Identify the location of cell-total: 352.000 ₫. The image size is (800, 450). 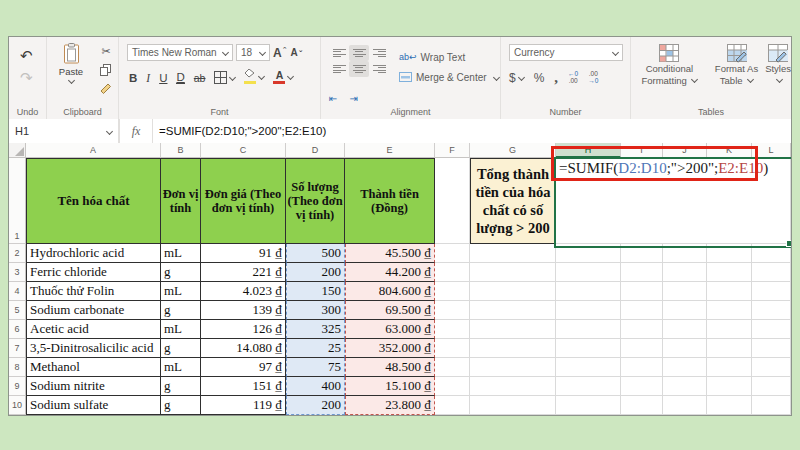
(390, 348).